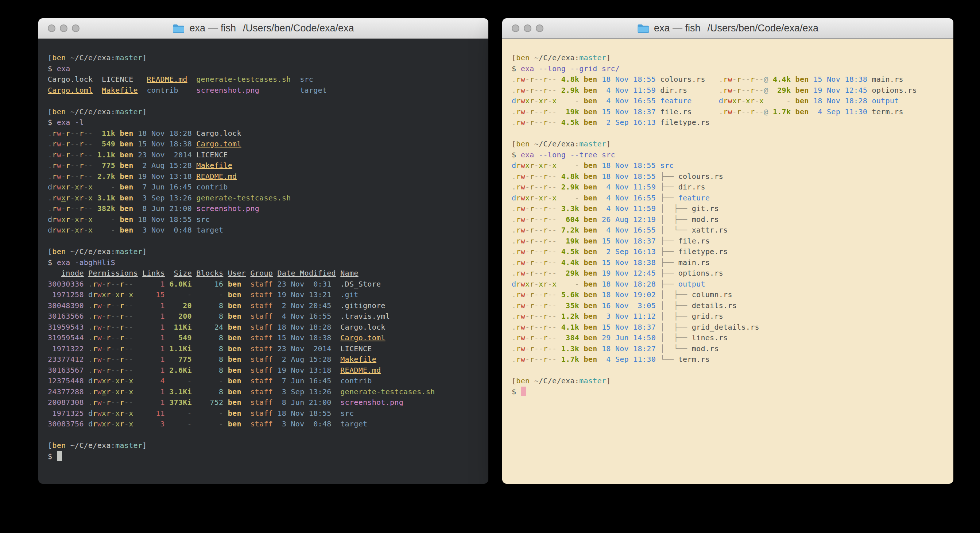  Describe the element at coordinates (66, 337) in the screenshot. I see `text-run: 31959544` at that location.